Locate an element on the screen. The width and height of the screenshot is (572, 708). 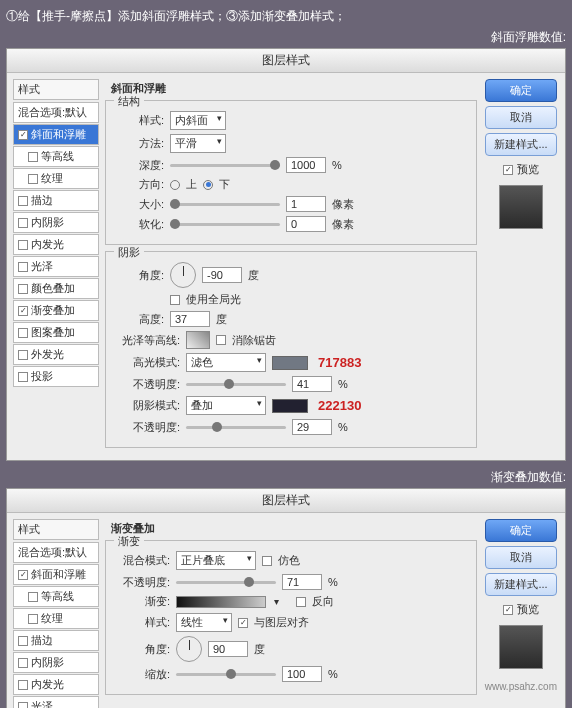
style-stroke-row2: 描边 is located at coordinates (56, 640).